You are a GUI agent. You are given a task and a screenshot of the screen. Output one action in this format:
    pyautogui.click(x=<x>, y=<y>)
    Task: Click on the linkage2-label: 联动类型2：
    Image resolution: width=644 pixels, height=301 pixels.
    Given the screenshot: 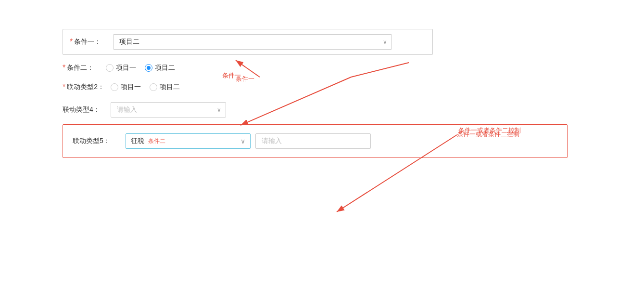 What is the action you would take?
    pyautogui.click(x=86, y=87)
    